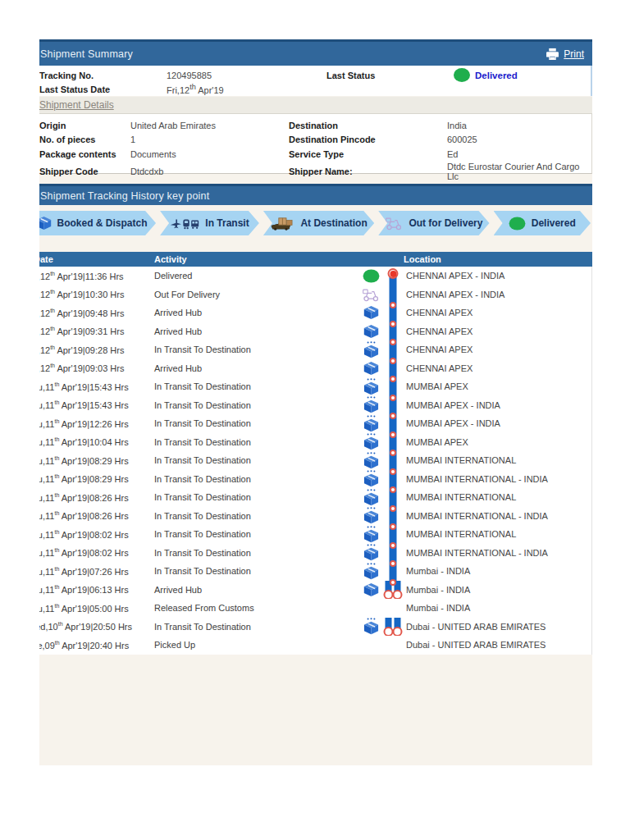 The image size is (630, 840). What do you see at coordinates (315, 387) in the screenshot?
I see `table-row: Thu,11th Apr'19|15:43 Hrs In Transit To …` at bounding box center [315, 387].